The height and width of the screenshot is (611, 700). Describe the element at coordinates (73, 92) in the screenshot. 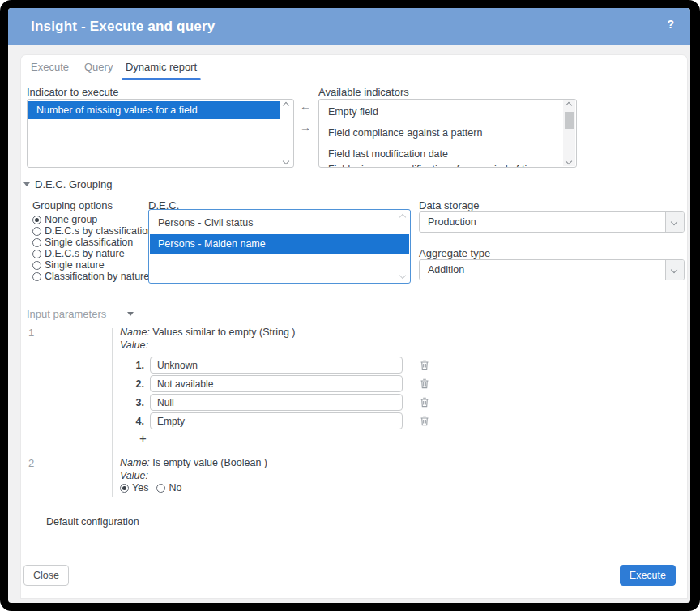

I see `indicator-to-execute-label: Indicator to execute` at that location.